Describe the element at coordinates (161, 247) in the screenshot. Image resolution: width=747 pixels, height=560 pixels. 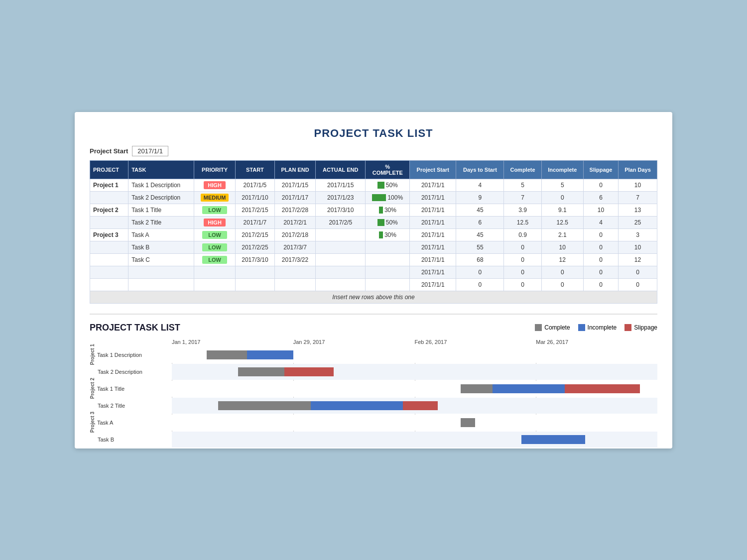
I see `cell-task: Task B` at that location.